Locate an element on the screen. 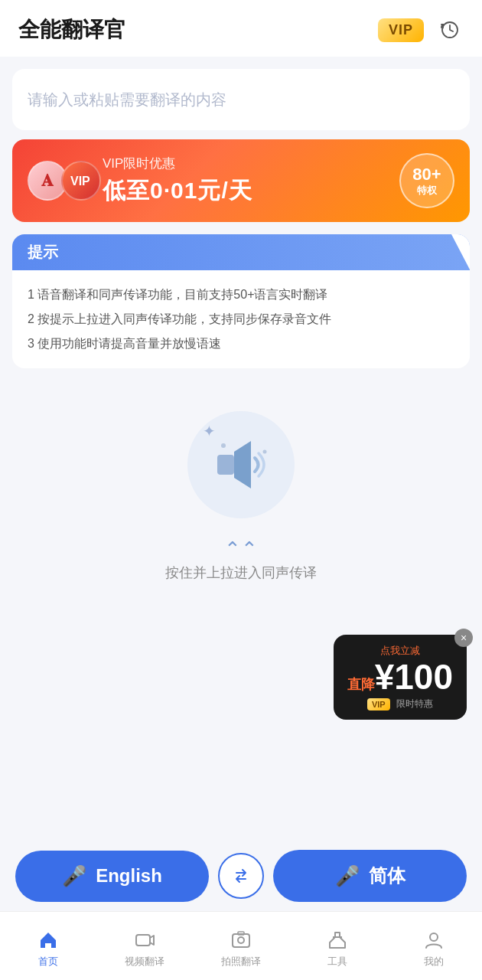  tips-item-3: 3 使用功能时请提高音量并放慢语速 is located at coordinates (241, 344).